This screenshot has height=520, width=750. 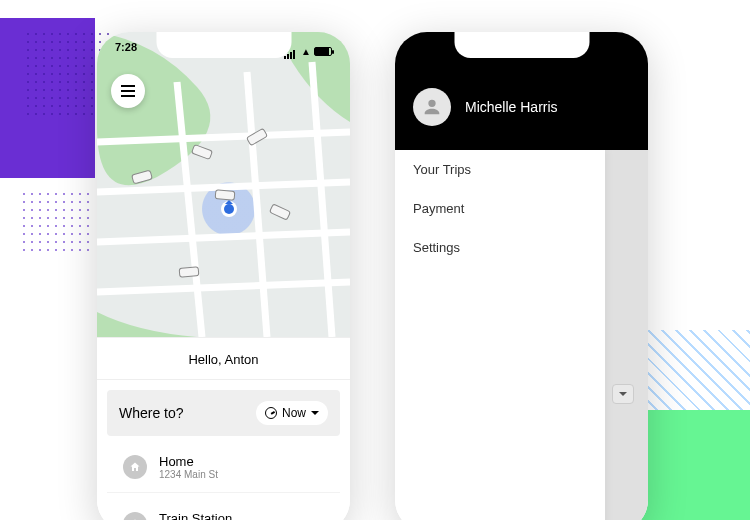 What do you see at coordinates (306, 52) in the screenshot?
I see `wifi-icon: ▲` at bounding box center [306, 52].